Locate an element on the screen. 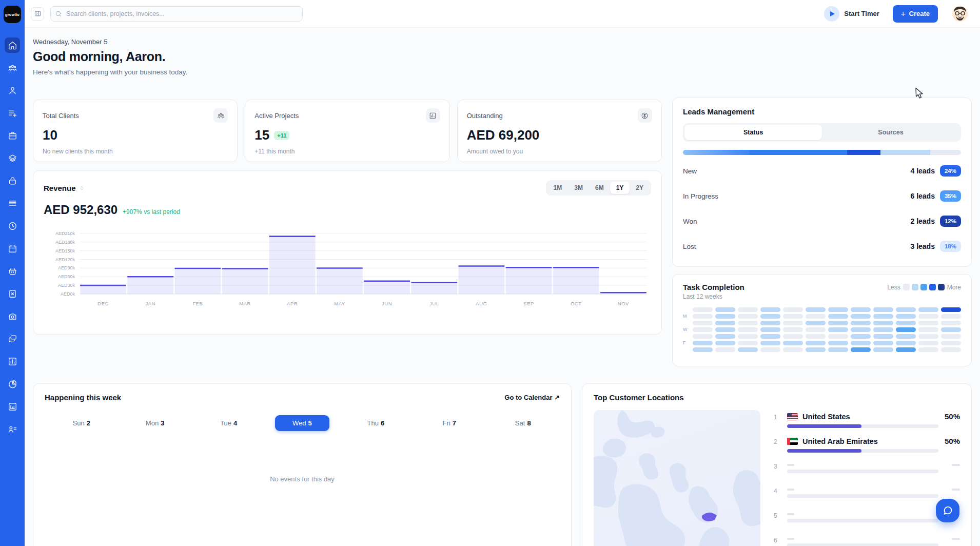 The width and height of the screenshot is (980, 546). sort-icon is located at coordinates (82, 188).